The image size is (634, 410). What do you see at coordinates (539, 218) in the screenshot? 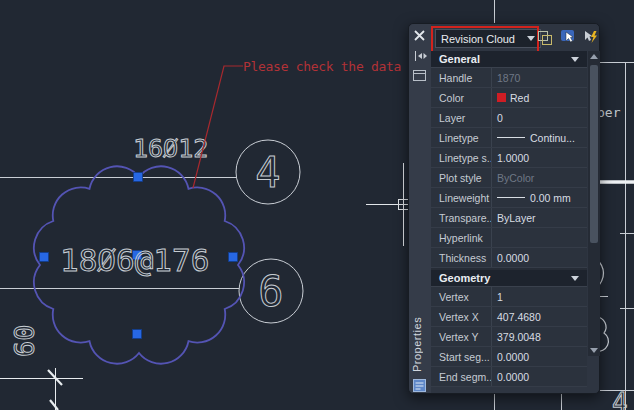
I see `property-value: ByLayer` at bounding box center [539, 218].